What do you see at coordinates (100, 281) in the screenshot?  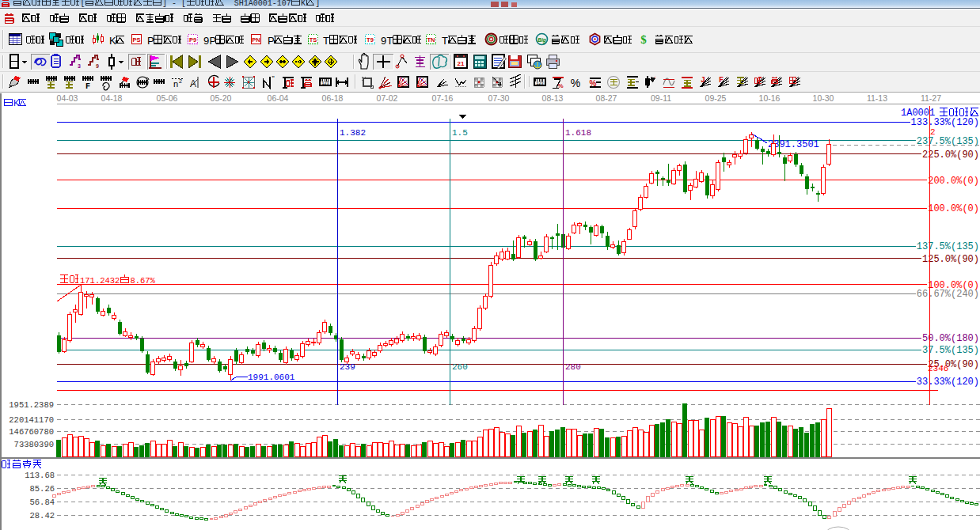 I see `svg-text: 171.2432` at bounding box center [100, 281].